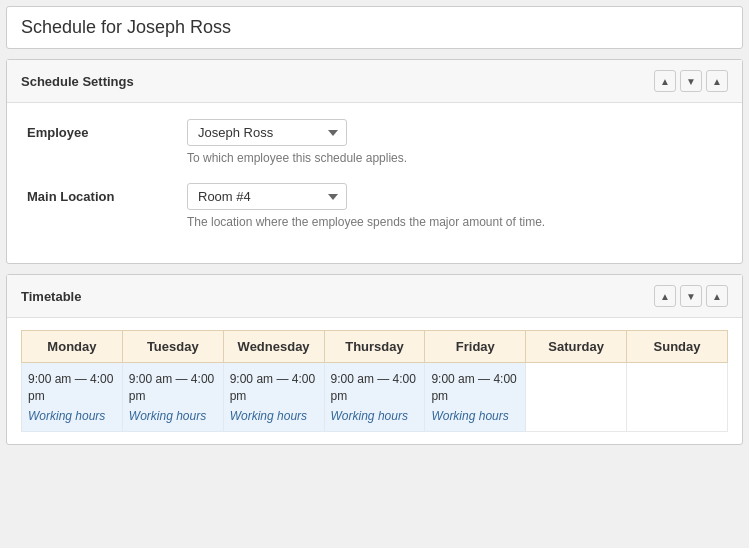 The width and height of the screenshot is (749, 548). I want to click on cell-monday: 9:00 am — 4:00 pm Working hours, so click(72, 398).